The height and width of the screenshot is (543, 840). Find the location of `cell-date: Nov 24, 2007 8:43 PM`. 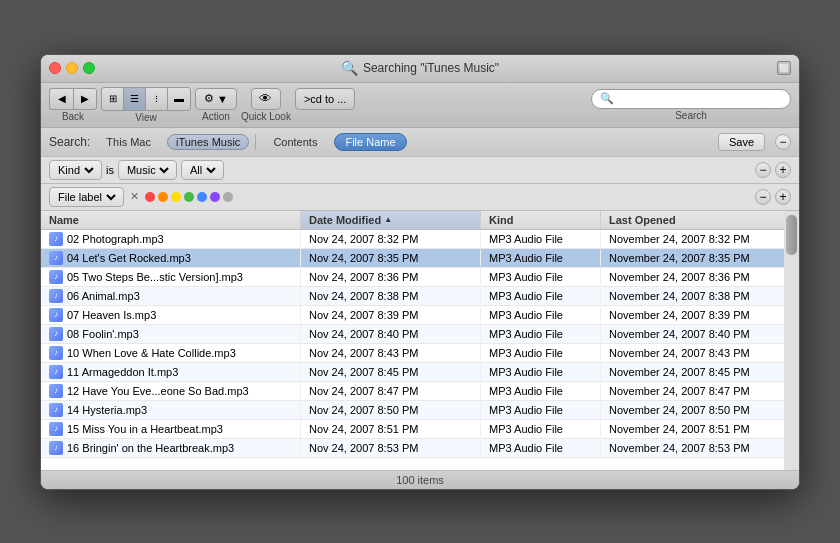

cell-date: Nov 24, 2007 8:43 PM is located at coordinates (391, 353).